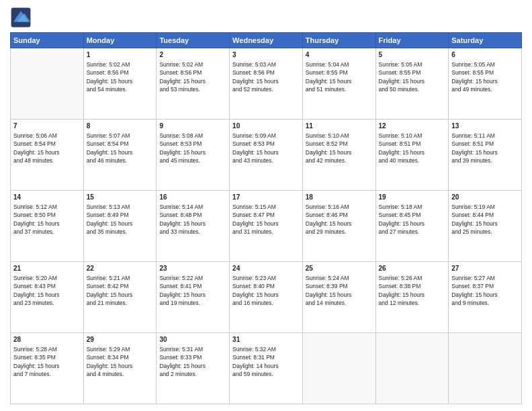 This screenshot has height=411, width=532. Describe the element at coordinates (412, 290) in the screenshot. I see `day-info: Sunrise: 5:26 AM Sunset: 8:38 PM Dayligh…` at that location.